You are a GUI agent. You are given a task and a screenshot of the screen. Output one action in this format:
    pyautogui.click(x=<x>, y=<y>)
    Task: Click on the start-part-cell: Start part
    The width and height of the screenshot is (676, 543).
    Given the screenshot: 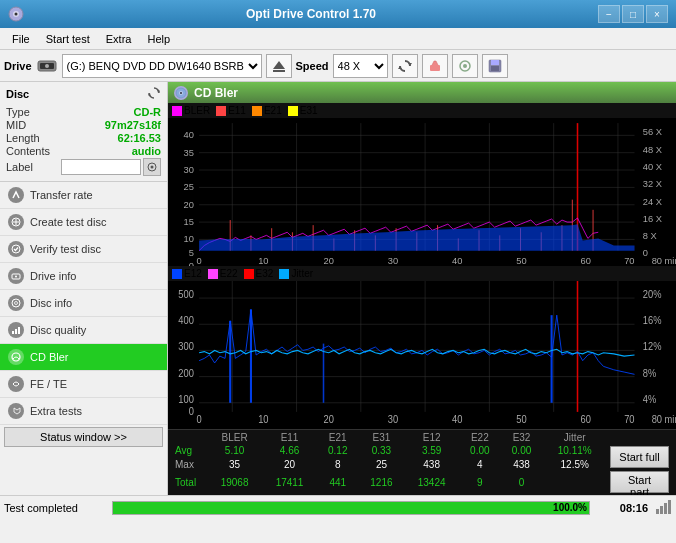 What is the action you would take?
    pyautogui.click(x=640, y=482)
    